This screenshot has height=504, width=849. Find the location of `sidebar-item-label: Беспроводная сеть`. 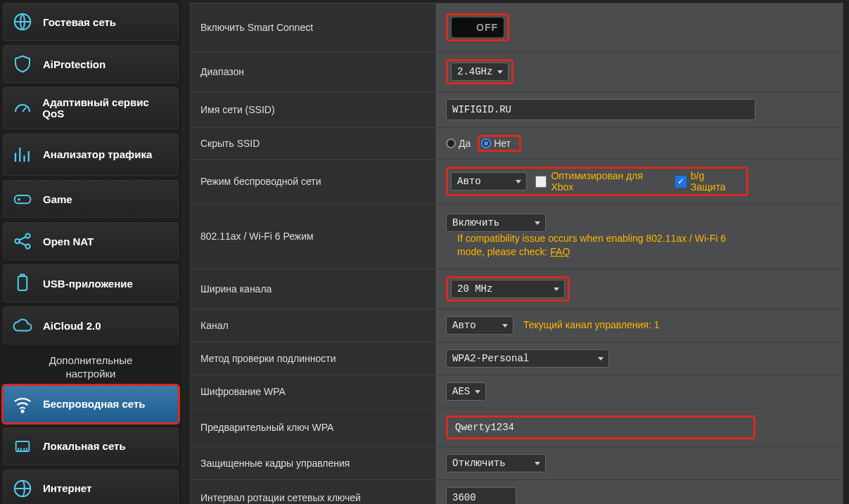

sidebar-item-label: Беспроводная сеть is located at coordinates (94, 403).